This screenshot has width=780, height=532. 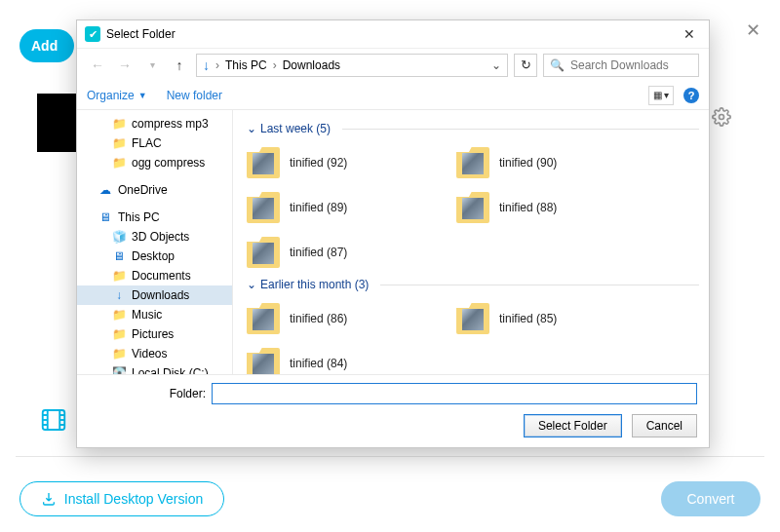 What do you see at coordinates (558, 65) in the screenshot?
I see `search-icon: 🔍` at bounding box center [558, 65].